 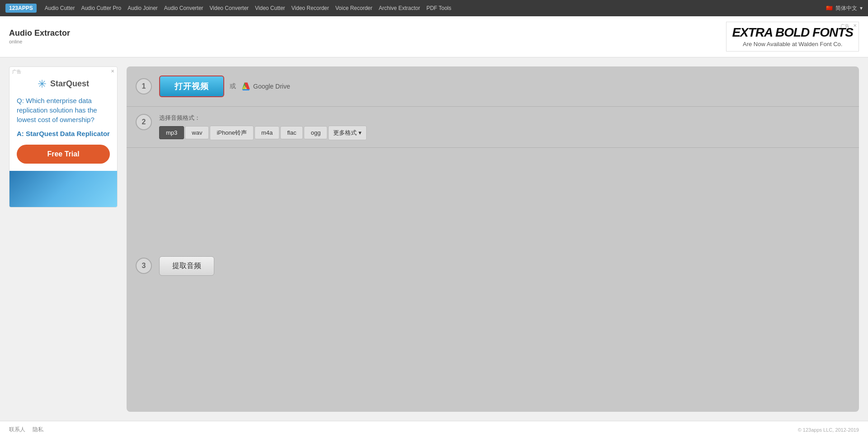 I want to click on step1-content: 打开视频 或 Google Drive, so click(x=225, y=86).